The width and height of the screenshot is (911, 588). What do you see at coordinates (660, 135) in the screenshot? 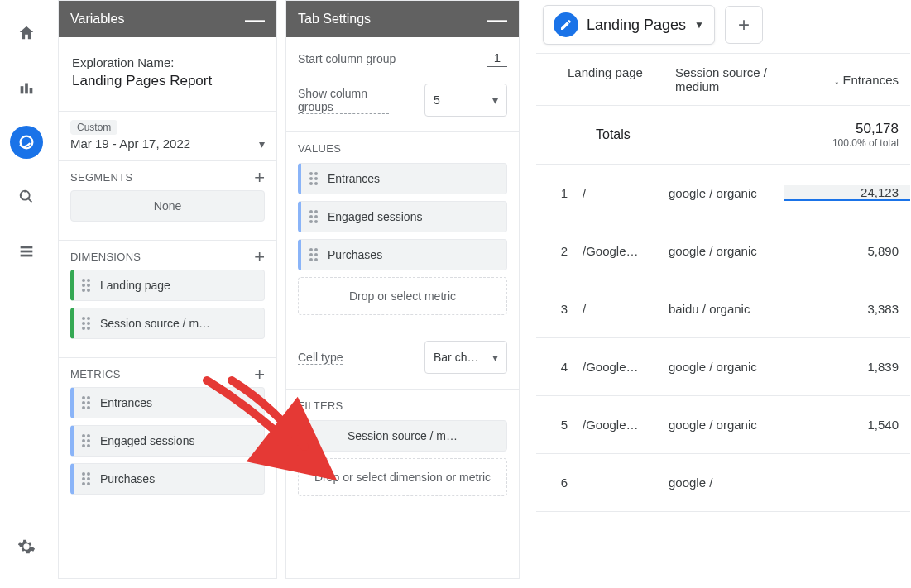
I see `totals-label: Totals` at bounding box center [660, 135].